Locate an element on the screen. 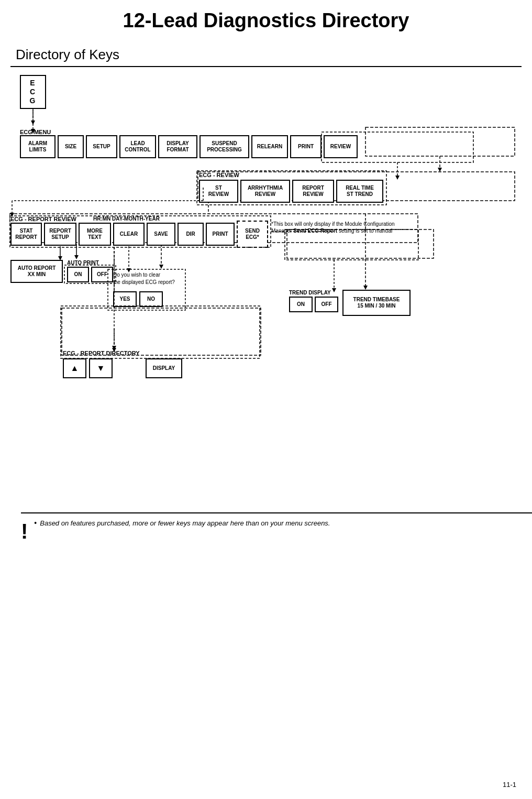 The image size is (532, 799). auto-print-on-key: ON is located at coordinates (78, 275).